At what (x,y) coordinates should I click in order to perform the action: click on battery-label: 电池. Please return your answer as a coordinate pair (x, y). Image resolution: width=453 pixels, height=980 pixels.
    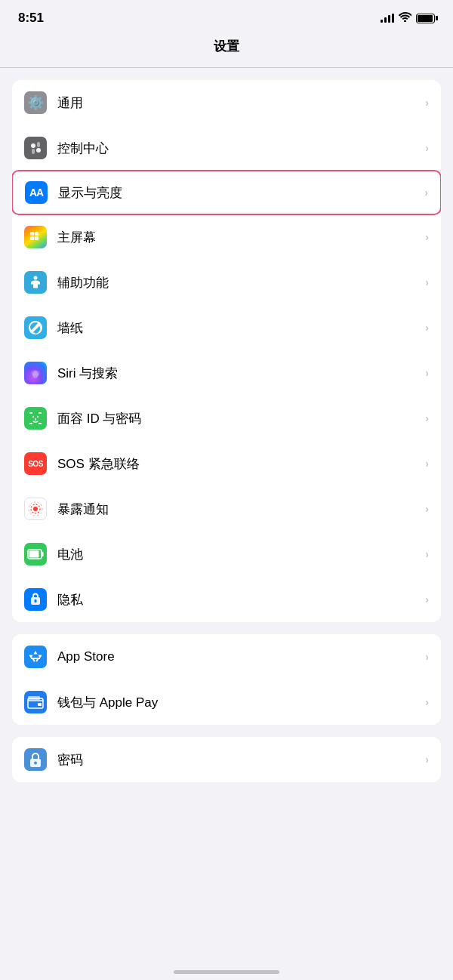
    Looking at the image, I should click on (242, 554).